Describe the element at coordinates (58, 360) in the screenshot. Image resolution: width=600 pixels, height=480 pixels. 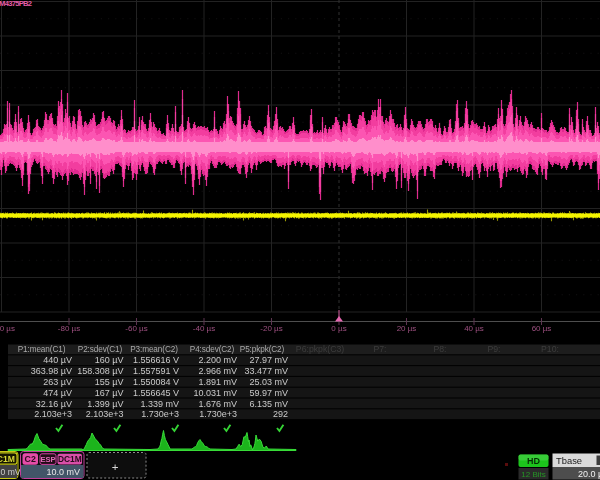
I see `svg-text: 440 µV` at that location.